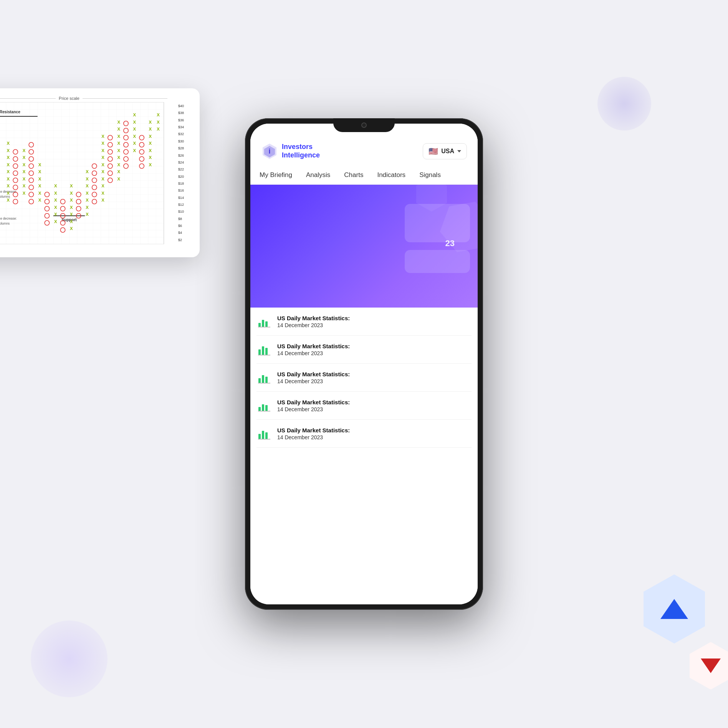  Describe the element at coordinates (364, 246) in the screenshot. I see `hero-banner: 23 s:` at that location.